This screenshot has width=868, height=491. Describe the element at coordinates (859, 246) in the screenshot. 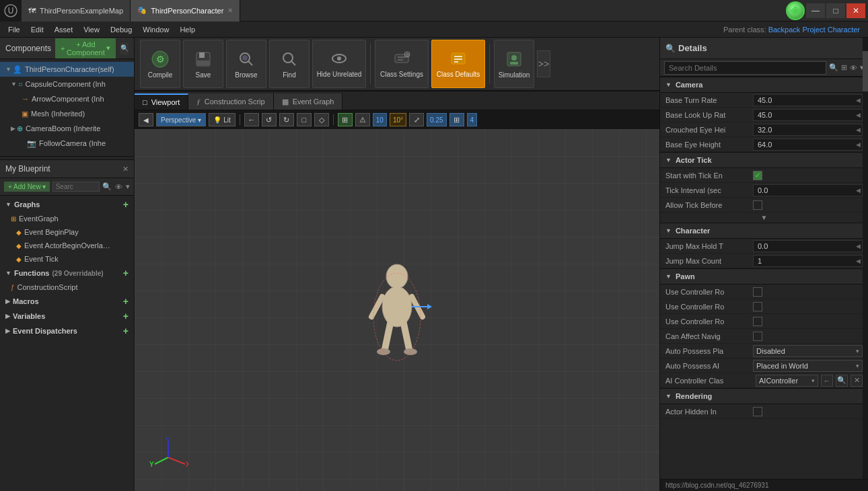

I see `reset-jump-hold: ◀` at that location.